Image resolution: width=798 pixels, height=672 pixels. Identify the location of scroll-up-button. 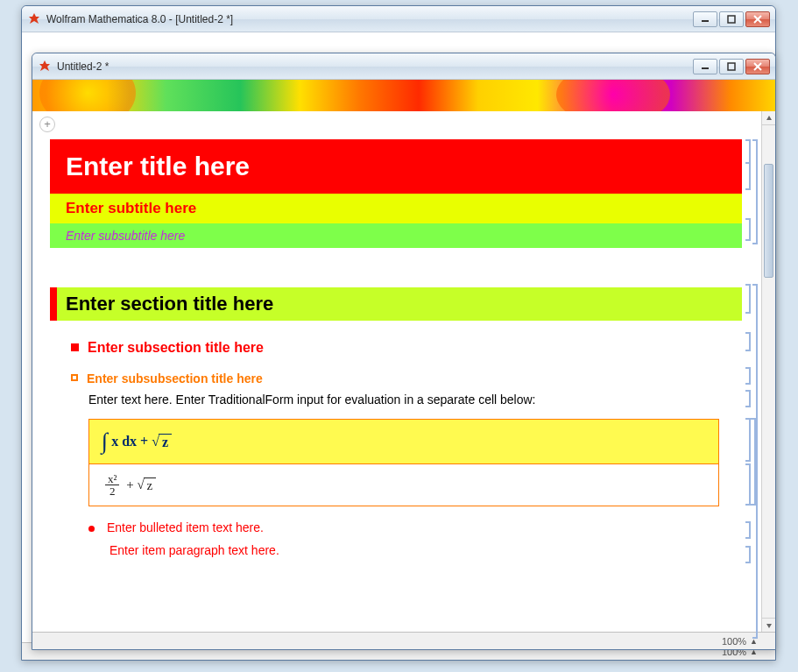
(769, 118).